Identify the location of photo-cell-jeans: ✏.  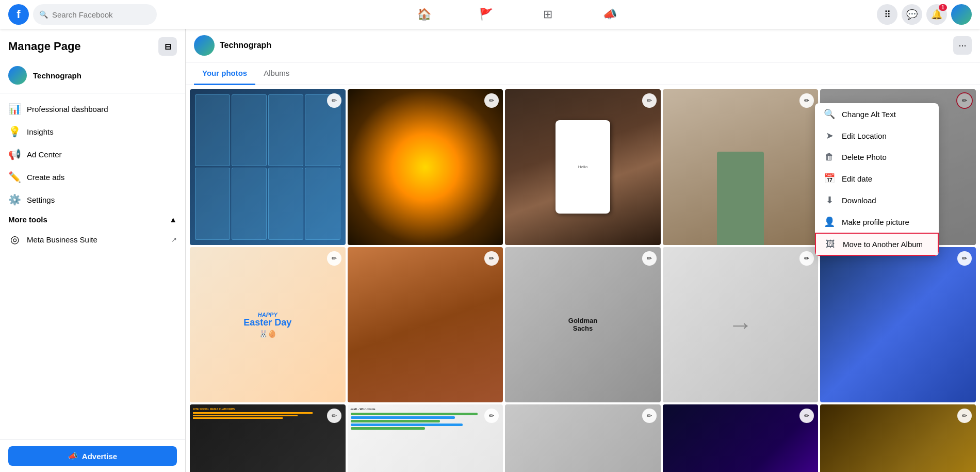
(898, 325).